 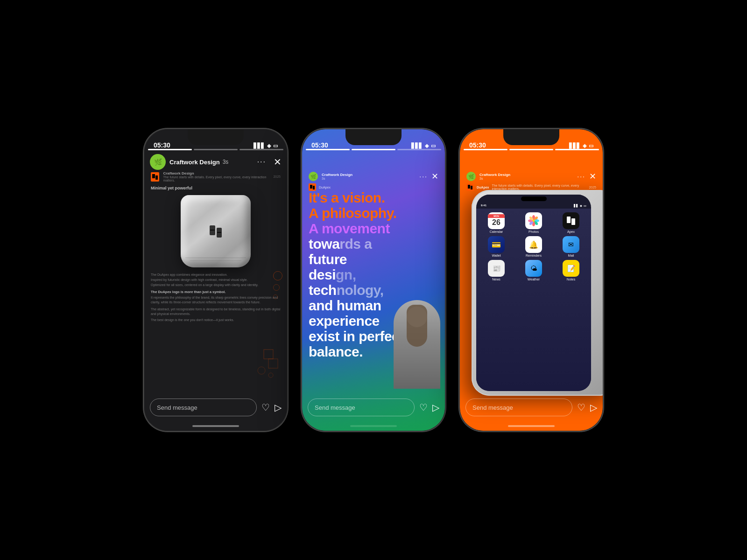 What do you see at coordinates (313, 176) in the screenshot?
I see `phone-2-avatar-icon: 🌿` at bounding box center [313, 176].